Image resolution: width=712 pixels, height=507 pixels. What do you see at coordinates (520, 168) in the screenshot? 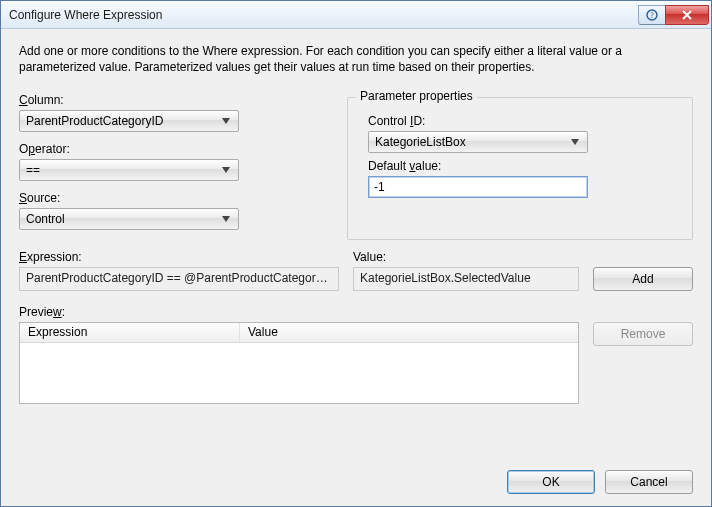
I see `parameter-properties-group: Parameter properties Control ID: Kategor…` at bounding box center [520, 168].